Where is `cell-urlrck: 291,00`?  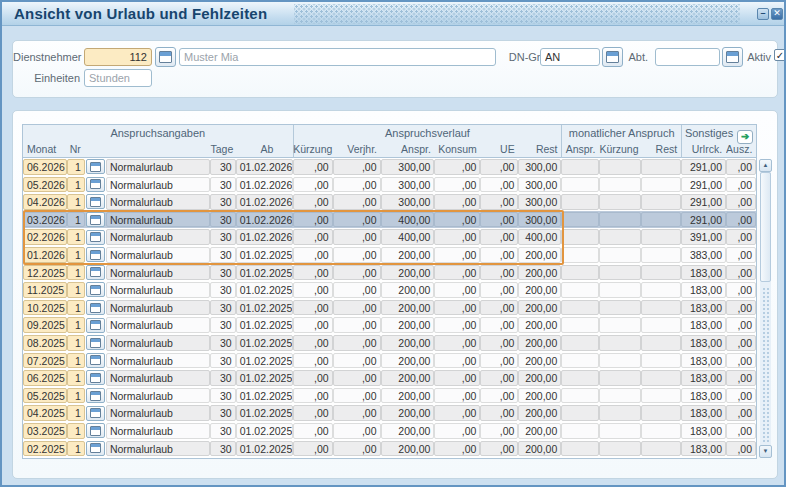 cell-urlrck: 291,00 is located at coordinates (704, 202).